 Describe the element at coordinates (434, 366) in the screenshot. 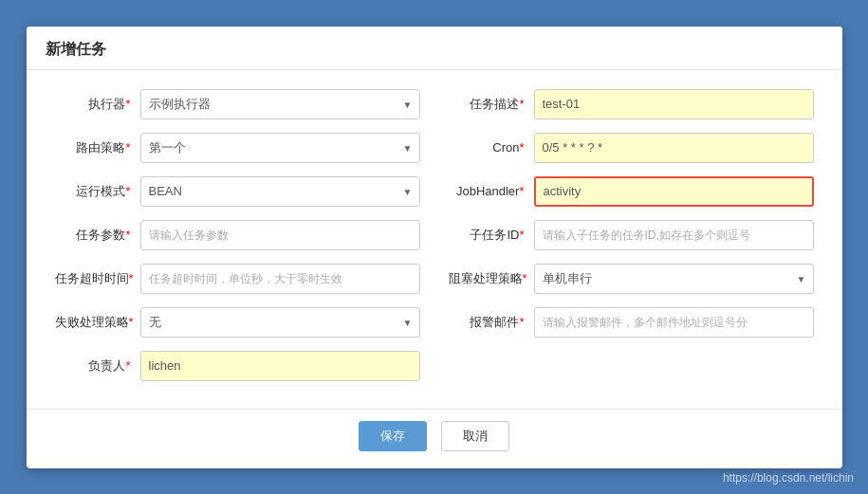

I see `form-row-7: 负责人*` at that location.